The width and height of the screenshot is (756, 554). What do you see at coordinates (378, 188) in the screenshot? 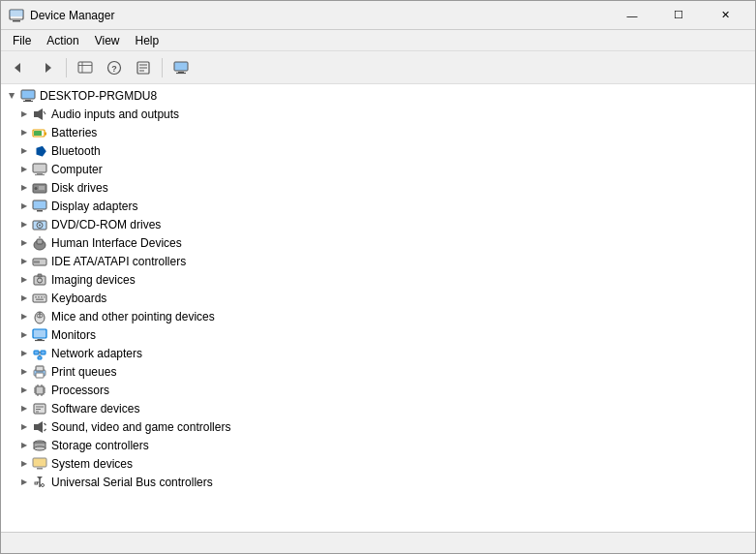
I see `tree-item: ▶Disk drives` at bounding box center [378, 188].